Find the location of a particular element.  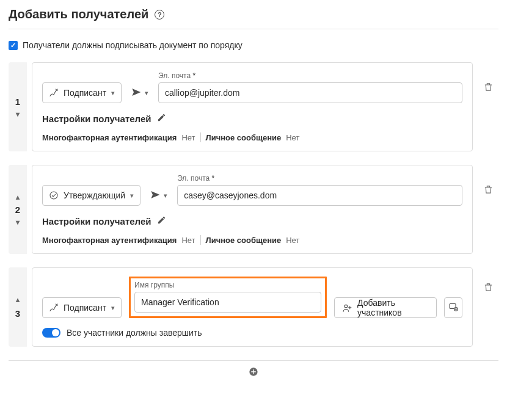

group-name-label: Имя группы is located at coordinates (228, 285).